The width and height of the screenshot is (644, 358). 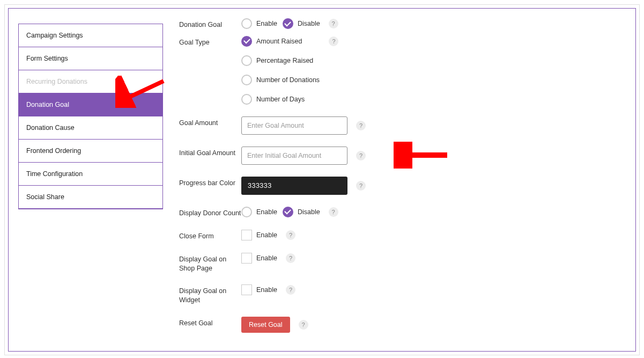 I want to click on label-goal-widget: Display Goal on Widget, so click(x=210, y=295).